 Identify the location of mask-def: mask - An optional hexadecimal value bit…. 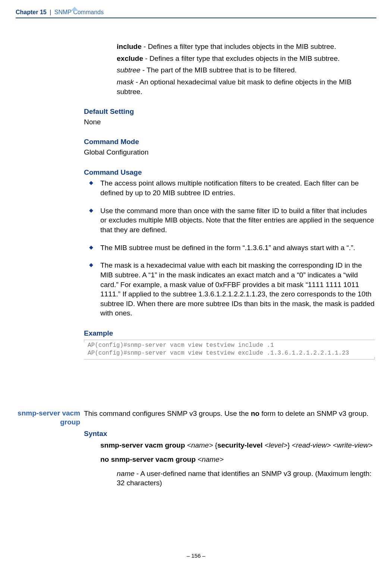
(246, 87).